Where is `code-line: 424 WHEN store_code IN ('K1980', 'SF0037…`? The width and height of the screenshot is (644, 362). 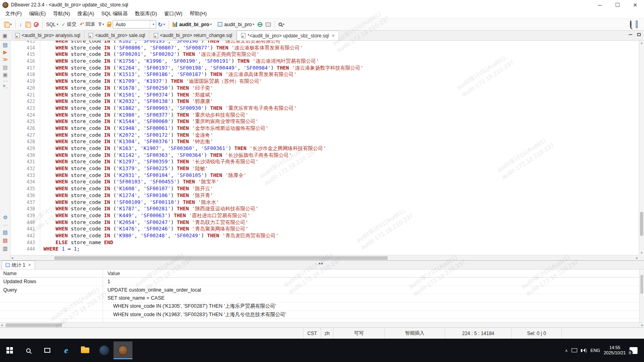
code-line: 424 WHEN store_code IN ('K1980', 'SF0037… is located at coordinates (324, 115).